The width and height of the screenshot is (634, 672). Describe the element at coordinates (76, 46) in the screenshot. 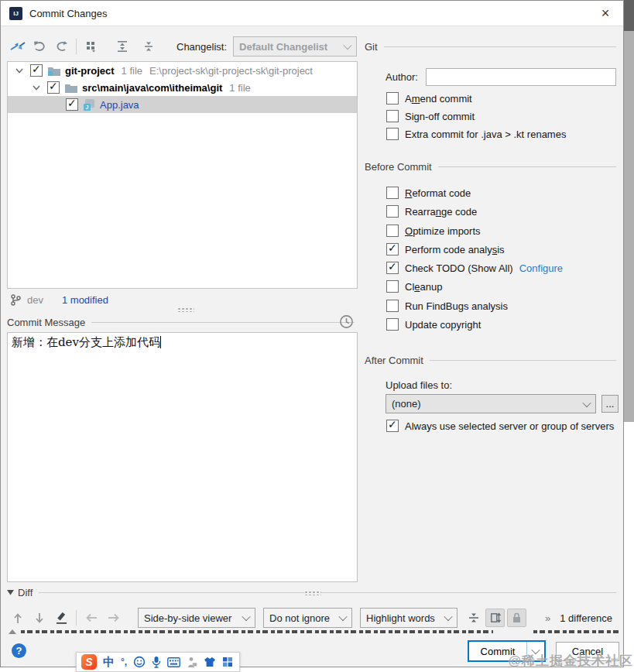

I see `toolbar-divider` at that location.